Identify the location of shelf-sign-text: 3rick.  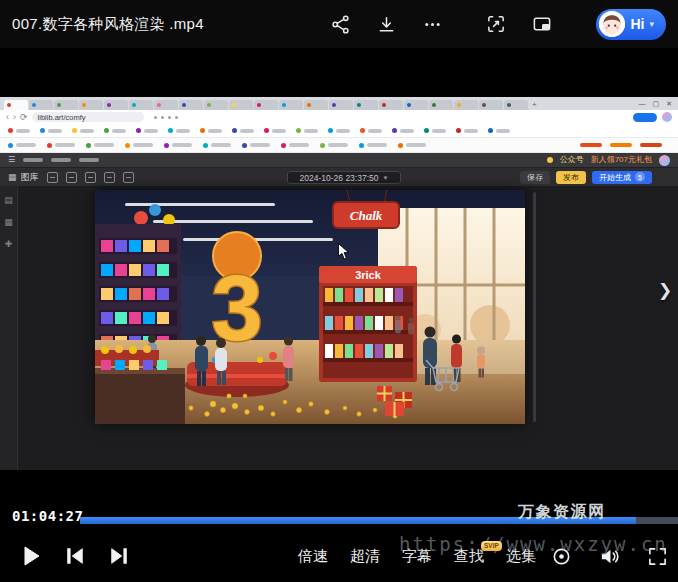
(368, 275).